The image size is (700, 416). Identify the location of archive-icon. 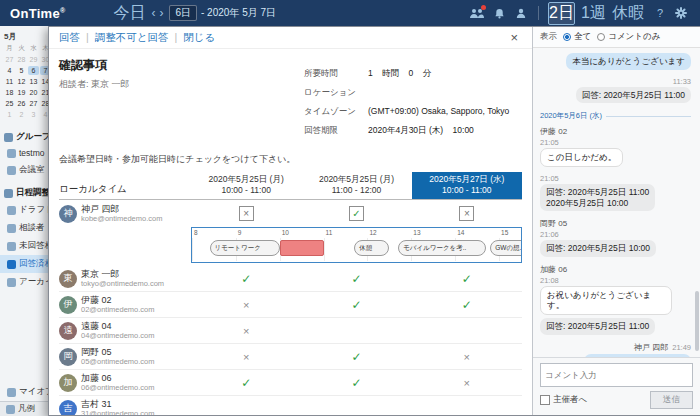
(12, 282).